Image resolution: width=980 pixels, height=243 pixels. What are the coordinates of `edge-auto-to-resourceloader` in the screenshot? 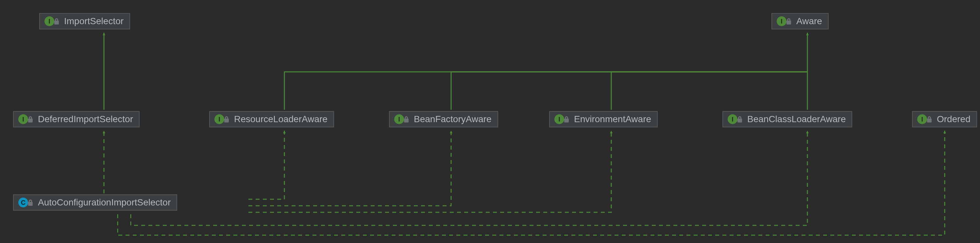 It's located at (266, 165).